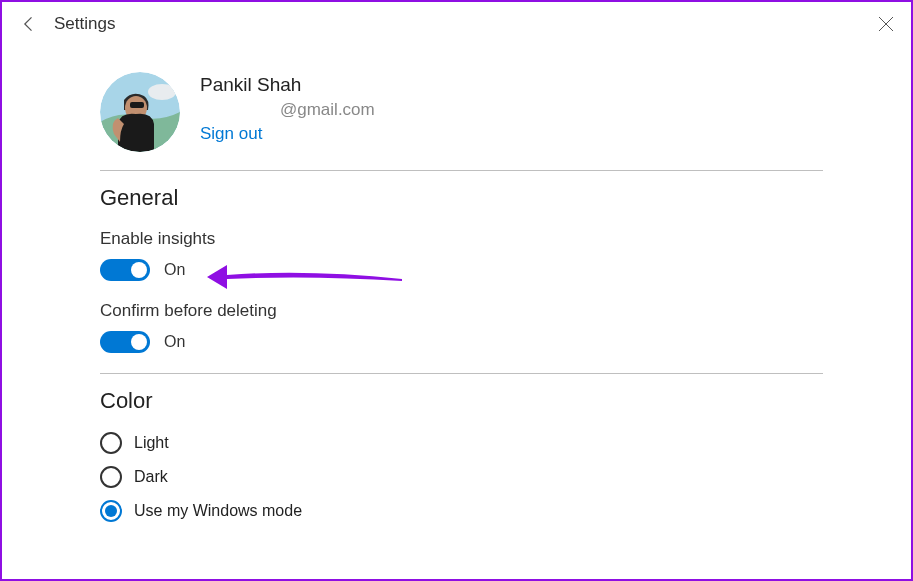 The width and height of the screenshot is (913, 581). I want to click on close-button, so click(886, 24).